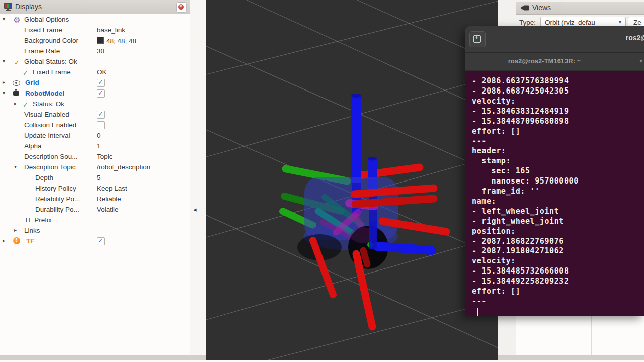 This screenshot has width=644, height=362. I want to click on displays-tree-row: ▸Links, so click(95, 230).